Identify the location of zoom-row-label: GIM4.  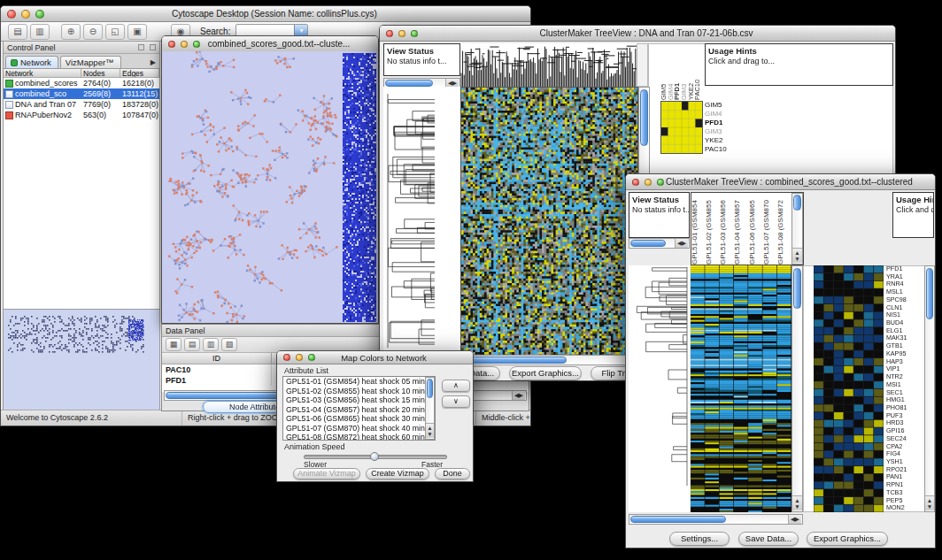
(722, 114).